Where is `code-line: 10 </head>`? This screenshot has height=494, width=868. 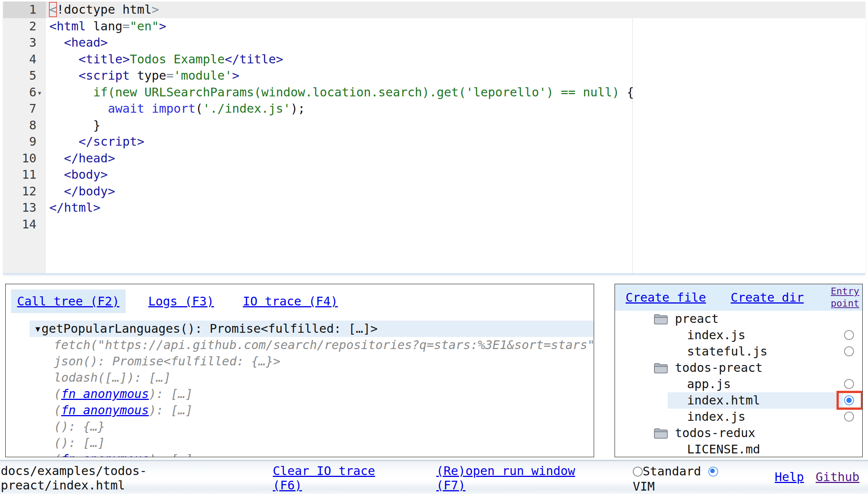 code-line: 10 </head> is located at coordinates (434, 159).